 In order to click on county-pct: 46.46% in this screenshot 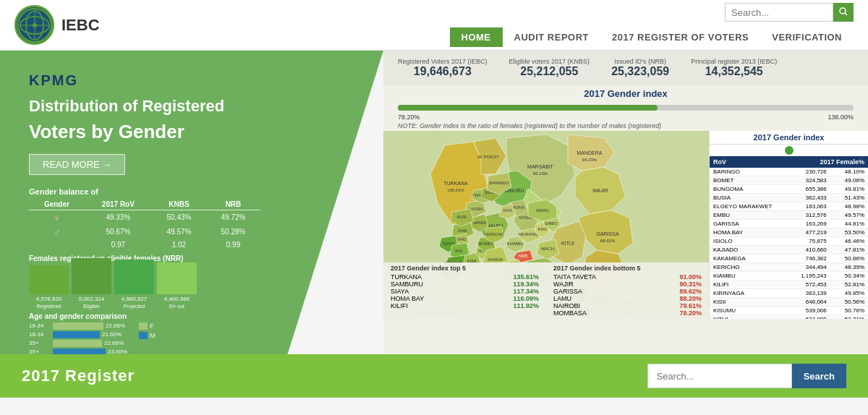, I will do `click(846, 241)`.